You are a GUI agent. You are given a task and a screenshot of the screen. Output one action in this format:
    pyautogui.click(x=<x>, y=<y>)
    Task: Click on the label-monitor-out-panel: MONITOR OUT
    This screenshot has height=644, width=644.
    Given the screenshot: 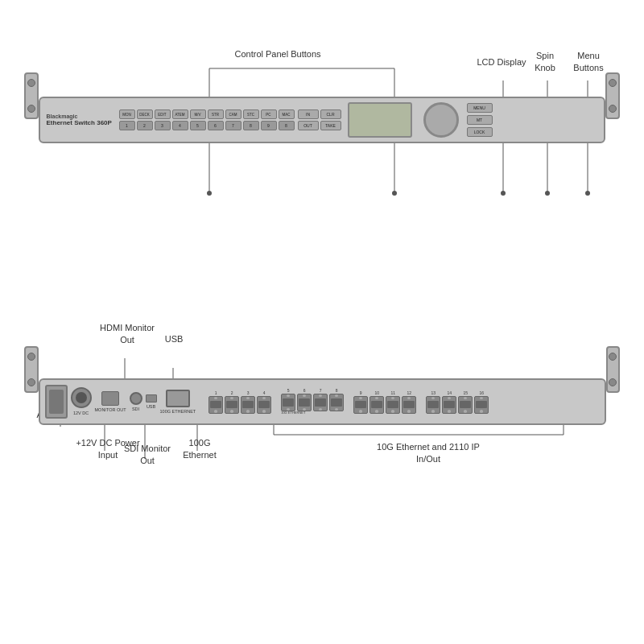 What is the action you would take?
    pyautogui.click(x=111, y=411)
    